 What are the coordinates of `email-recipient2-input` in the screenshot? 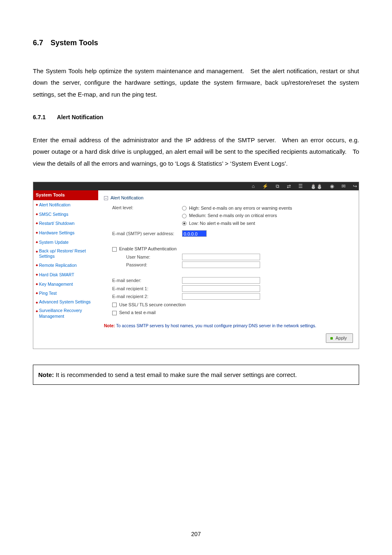 It's located at (221, 296).